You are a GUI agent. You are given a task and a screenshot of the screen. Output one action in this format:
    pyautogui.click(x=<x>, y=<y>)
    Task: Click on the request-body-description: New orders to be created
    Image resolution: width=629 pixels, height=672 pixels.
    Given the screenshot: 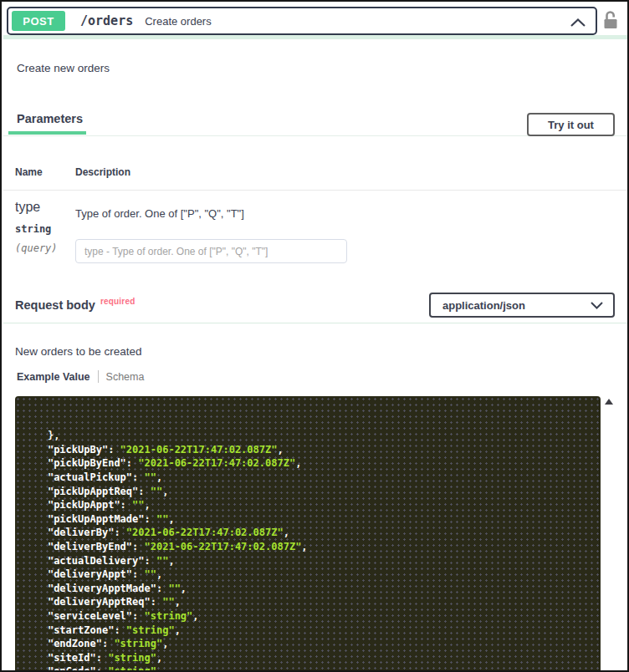 What is the action you would take?
    pyautogui.click(x=79, y=351)
    